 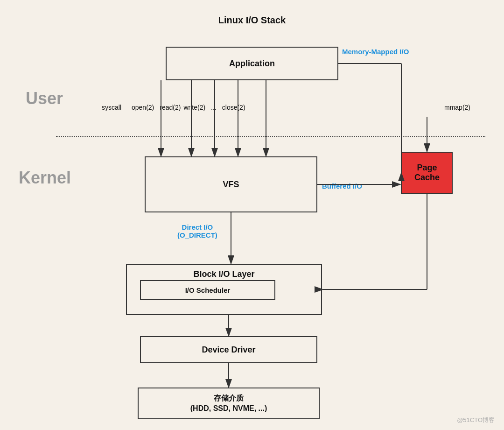 What do you see at coordinates (208, 290) in the screenshot?
I see `box-io-scheduler: I/O Scheduler` at bounding box center [208, 290].